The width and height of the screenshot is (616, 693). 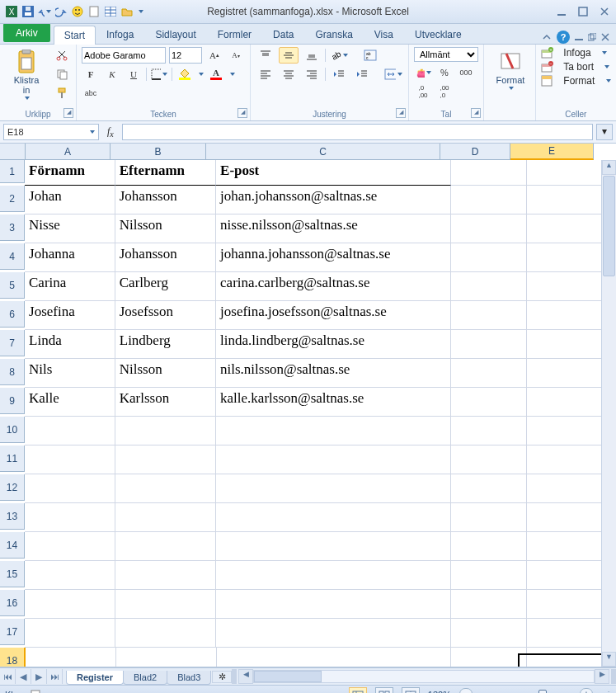 I want to click on cell: E-post, so click(x=333, y=173).